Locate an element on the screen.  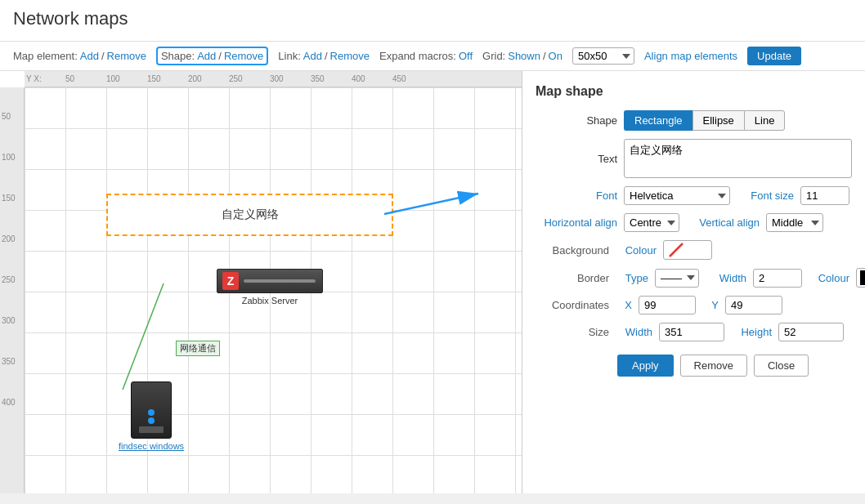
align-row: Horizontal align Left Centre Right Verti… is located at coordinates (693, 222).